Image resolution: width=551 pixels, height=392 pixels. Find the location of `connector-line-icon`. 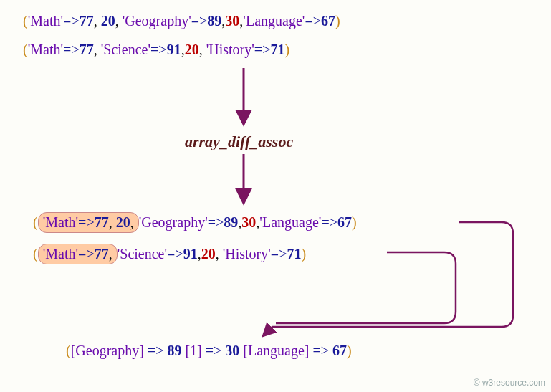

connector-line-icon is located at coordinates (388, 279).